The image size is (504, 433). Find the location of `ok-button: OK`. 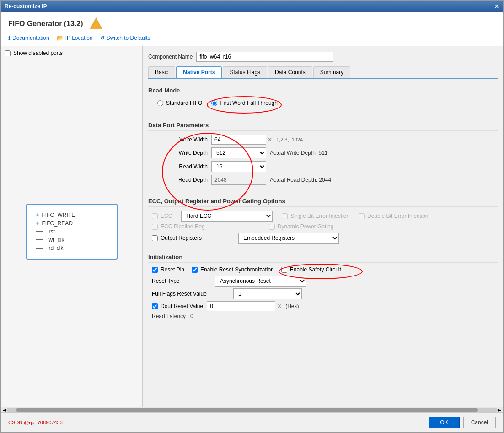

ok-button: OK is located at coordinates (444, 422).